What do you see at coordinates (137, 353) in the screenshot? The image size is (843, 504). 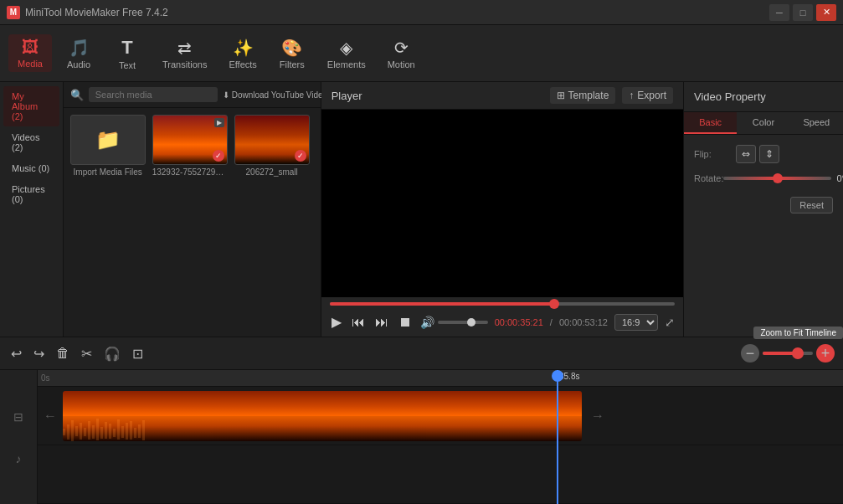 I see `crop-button: ⊡` at bounding box center [137, 353].